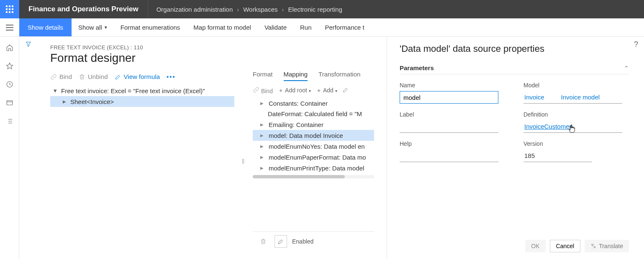  What do you see at coordinates (573, 122) in the screenshot?
I see `definition-field: Definition InvoiceCustomer` at bounding box center [573, 122].